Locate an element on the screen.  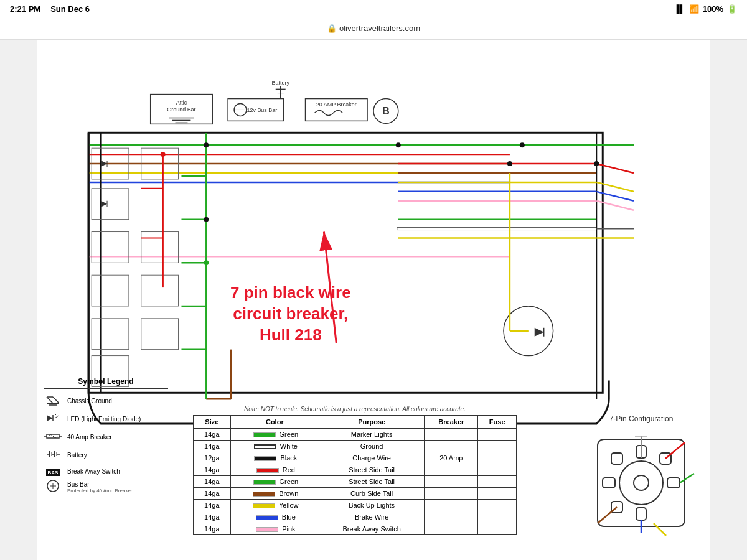
svg-text: 12v Bus Bar is located at coordinates (263, 110).